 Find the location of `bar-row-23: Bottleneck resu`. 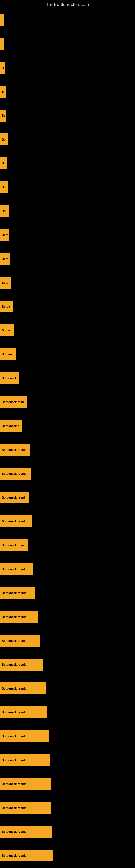

bar-row-23: Bottleneck resu is located at coordinates (68, 545).